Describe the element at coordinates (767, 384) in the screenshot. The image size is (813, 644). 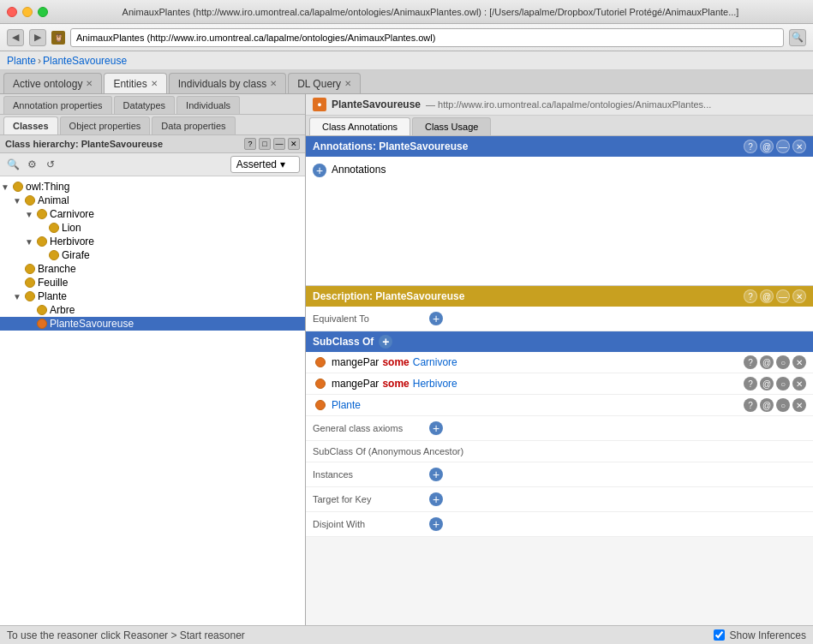
I see `item2-at-btn: @` at that location.